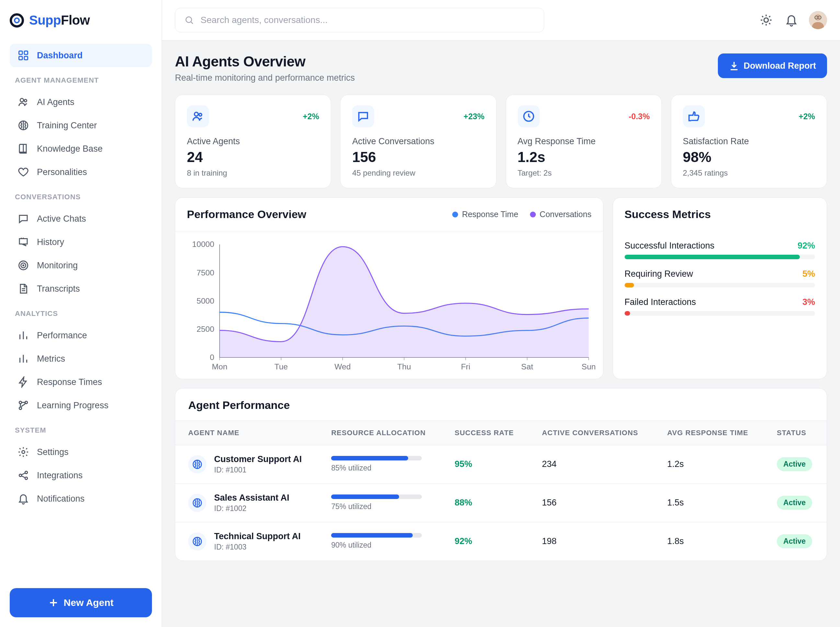 Image resolution: width=840 pixels, height=627 pixels. What do you see at coordinates (418, 141) in the screenshot?
I see `stat-card: +23%Active Conversations15645 pending re…` at bounding box center [418, 141].